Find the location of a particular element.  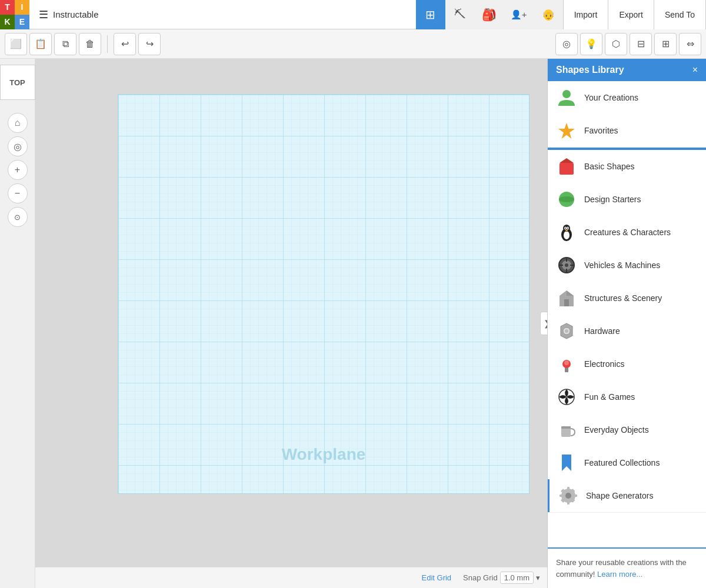

snap-grid-control: Snap Grid 1.0 mm ▾ is located at coordinates (501, 577).